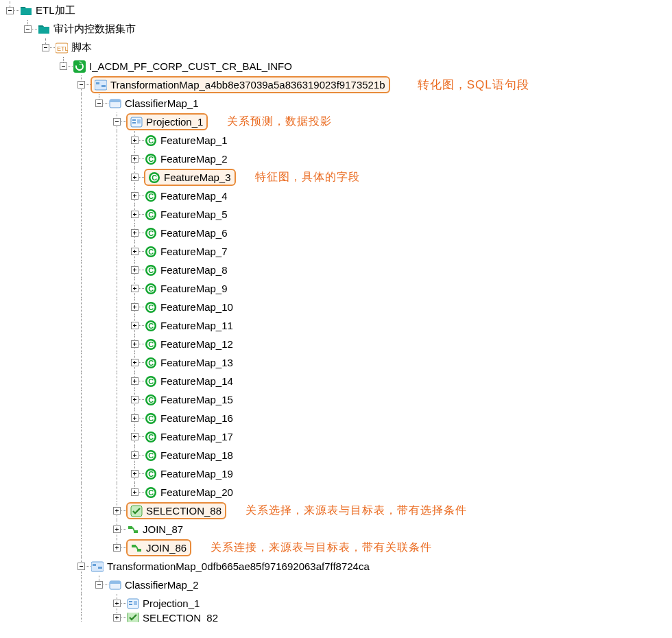 The height and width of the screenshot is (638, 672). Describe the element at coordinates (162, 584) in the screenshot. I see `tree-item: ClassifierMap_2` at that location.